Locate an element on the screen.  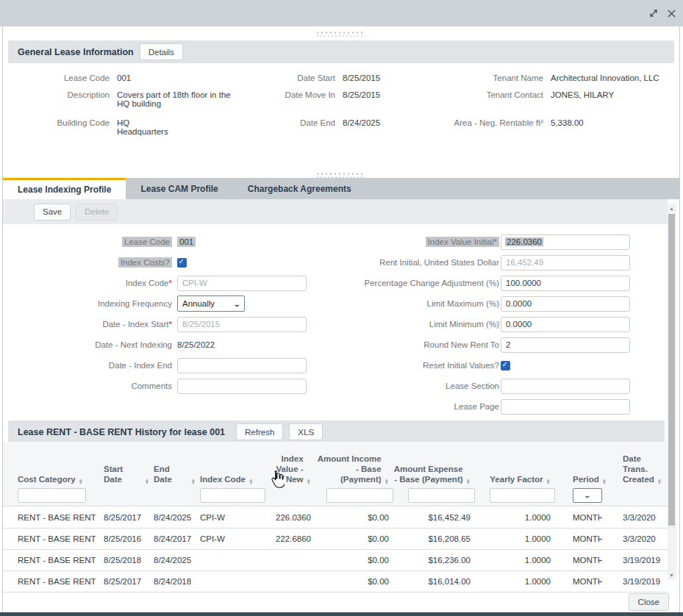
field-lease-code: Lease Code 001 is located at coordinates (132, 81).